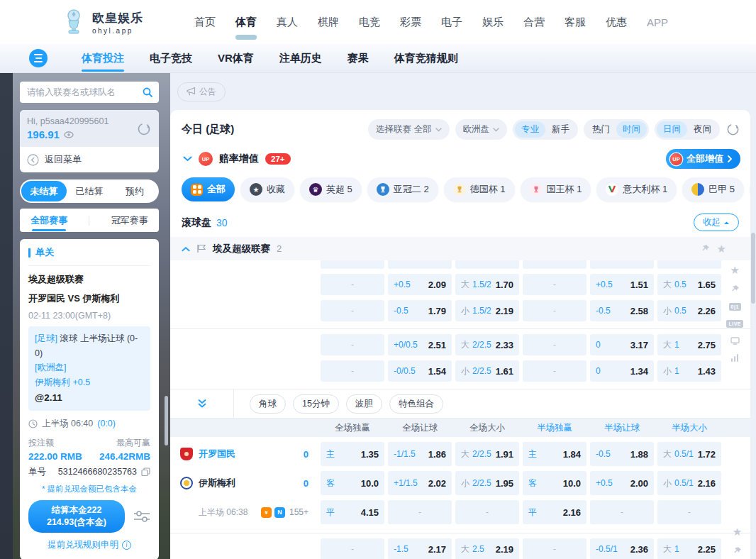  I want to click on odds-cell: +0.52.09, so click(420, 284).